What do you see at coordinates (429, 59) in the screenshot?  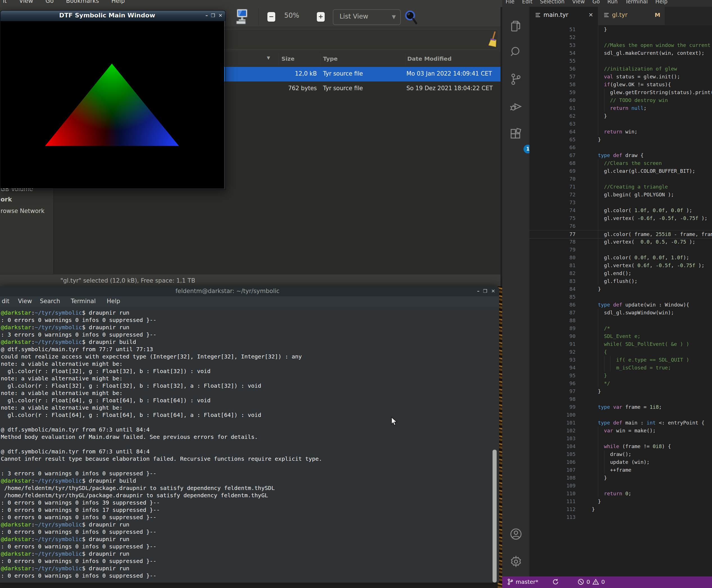 I see `column-header-date: Date Modified` at bounding box center [429, 59].